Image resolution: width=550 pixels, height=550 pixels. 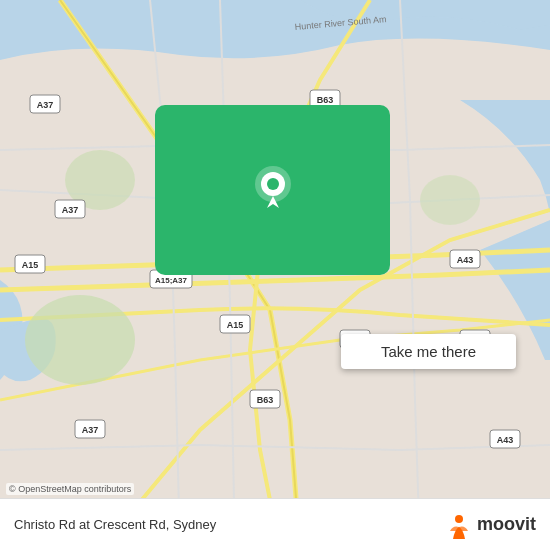 What do you see at coordinates (70, 489) in the screenshot?
I see `map-attribution: © OpenStreetMap contributors` at bounding box center [70, 489].